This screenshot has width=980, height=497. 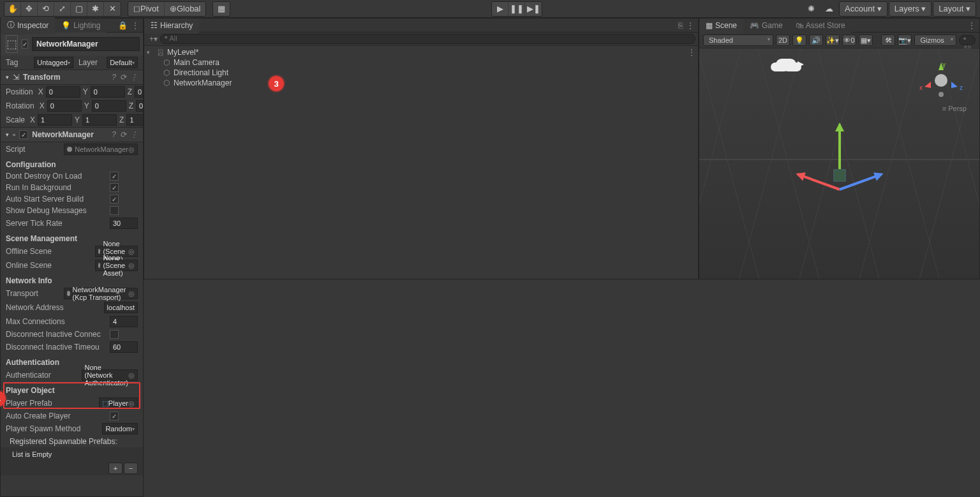 What do you see at coordinates (114, 416) in the screenshot?
I see `auto-create-checkbox: ✓` at bounding box center [114, 416].